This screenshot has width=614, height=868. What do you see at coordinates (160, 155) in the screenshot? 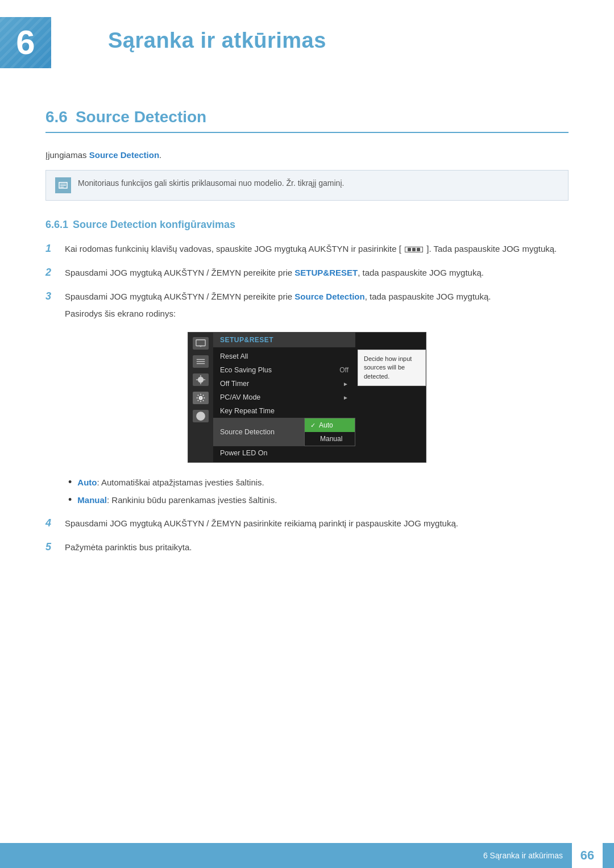
I see `intro-suffix: .` at bounding box center [160, 155].